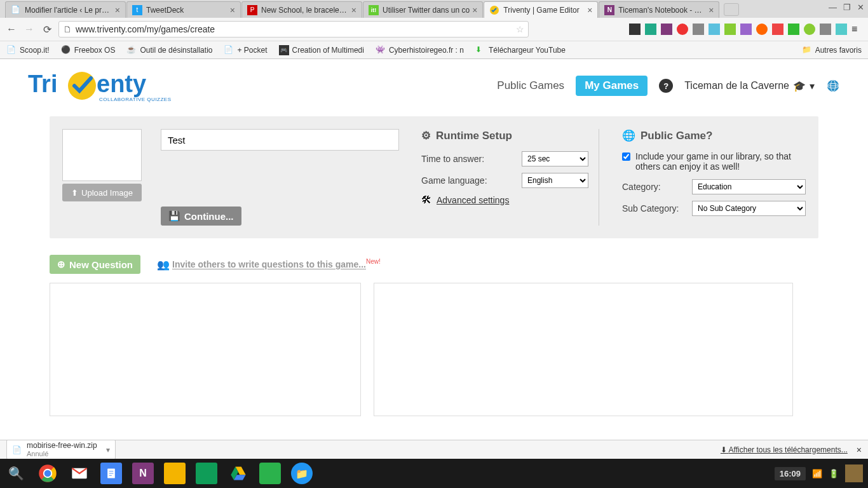  I want to click on wrench-icon: 🛠, so click(426, 200).